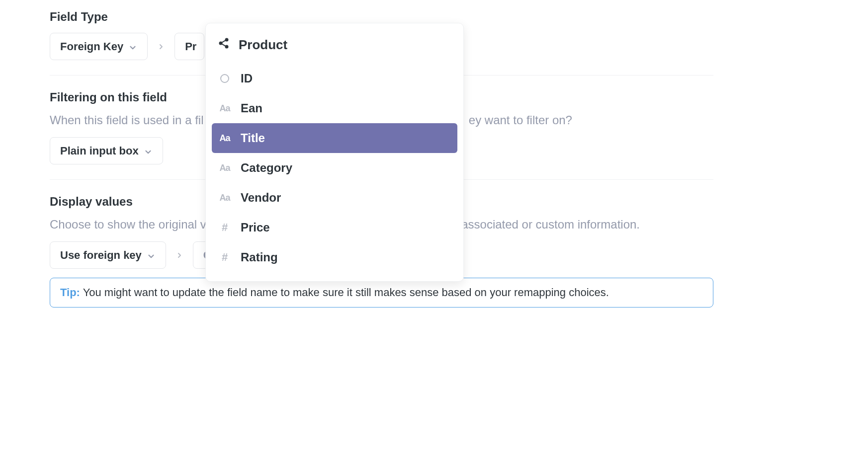 The image size is (868, 463). Describe the element at coordinates (224, 45) in the screenshot. I see `connected-table-icon` at that location.